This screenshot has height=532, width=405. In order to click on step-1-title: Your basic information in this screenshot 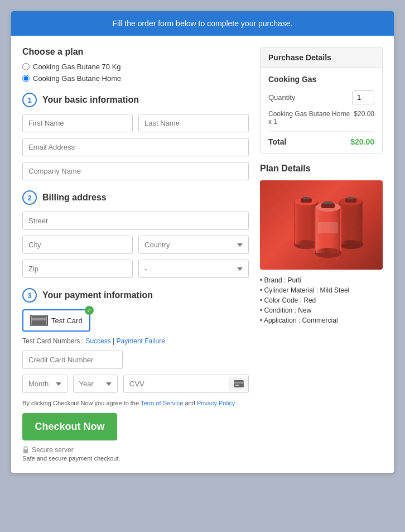, I will do `click(90, 100)`.